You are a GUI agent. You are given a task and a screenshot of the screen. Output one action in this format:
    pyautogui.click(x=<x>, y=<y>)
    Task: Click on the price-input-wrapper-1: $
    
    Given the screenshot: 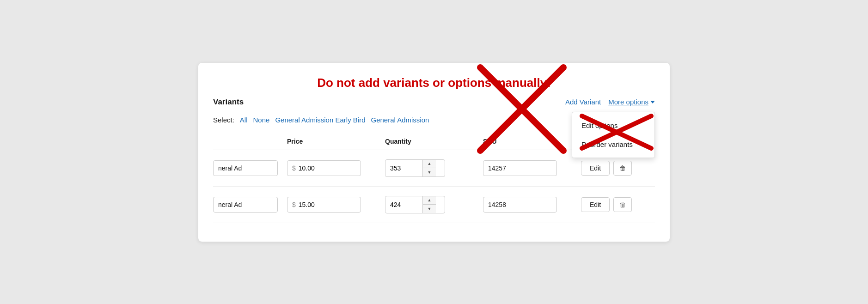 What is the action you would take?
    pyautogui.click(x=324, y=168)
    